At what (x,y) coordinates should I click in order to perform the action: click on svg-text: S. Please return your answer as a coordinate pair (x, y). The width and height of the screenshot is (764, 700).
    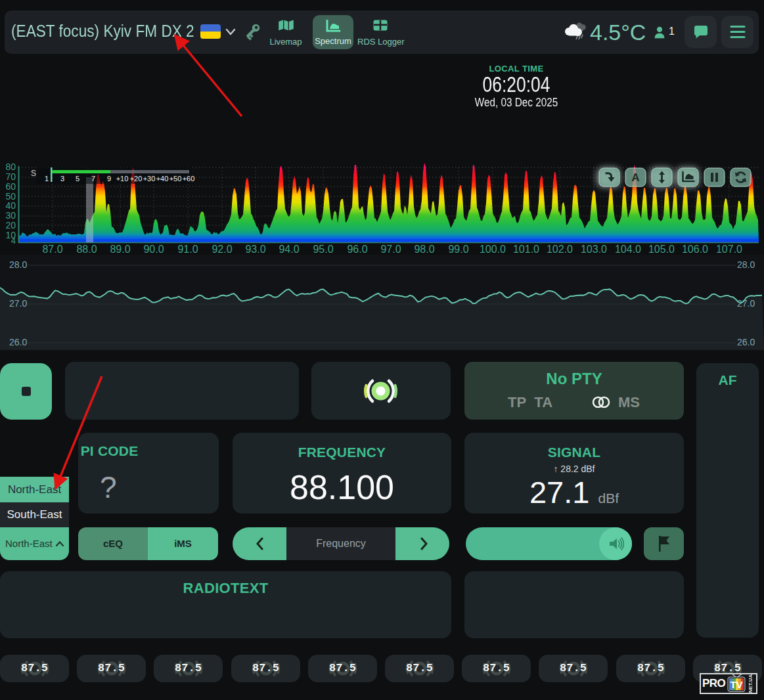
    Looking at the image, I should click on (34, 173).